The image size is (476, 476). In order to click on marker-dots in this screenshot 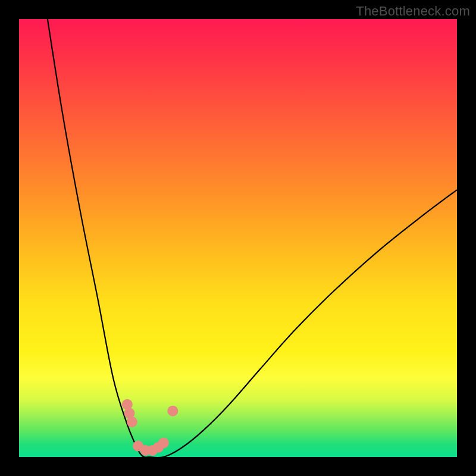, I will do `click(150, 427)`.